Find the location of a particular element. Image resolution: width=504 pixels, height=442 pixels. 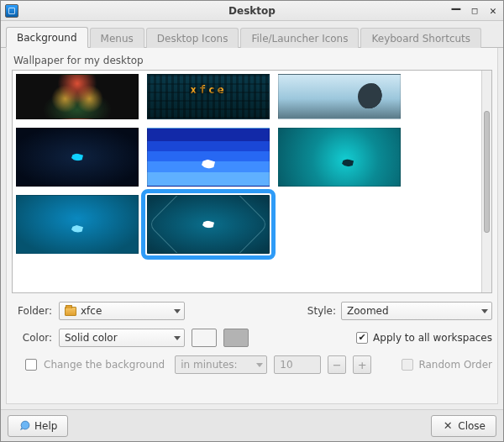

help-button: Help is located at coordinates (38, 426).